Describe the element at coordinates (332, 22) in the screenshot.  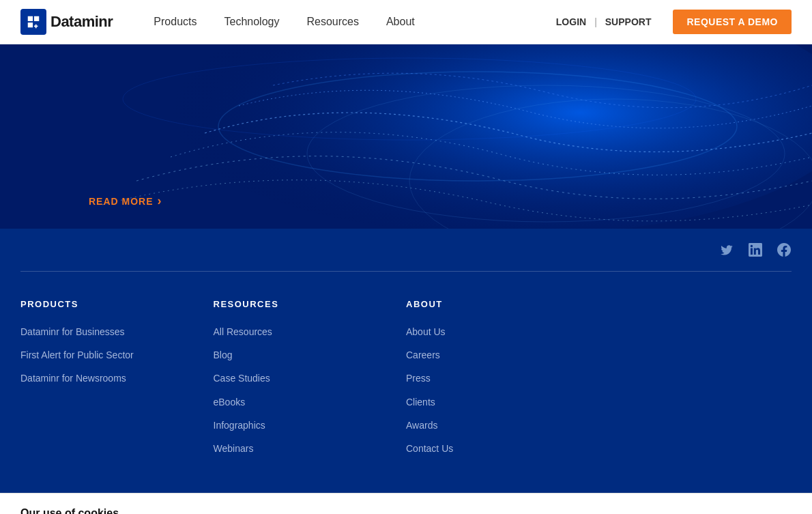
I see `nav-resources: Resources` at that location.